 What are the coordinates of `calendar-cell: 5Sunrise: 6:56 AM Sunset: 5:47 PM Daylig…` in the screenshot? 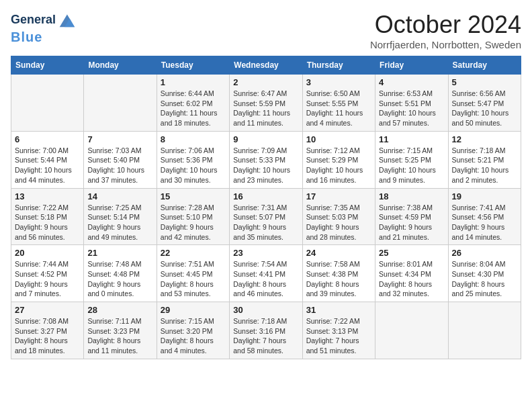 It's located at (484, 103).